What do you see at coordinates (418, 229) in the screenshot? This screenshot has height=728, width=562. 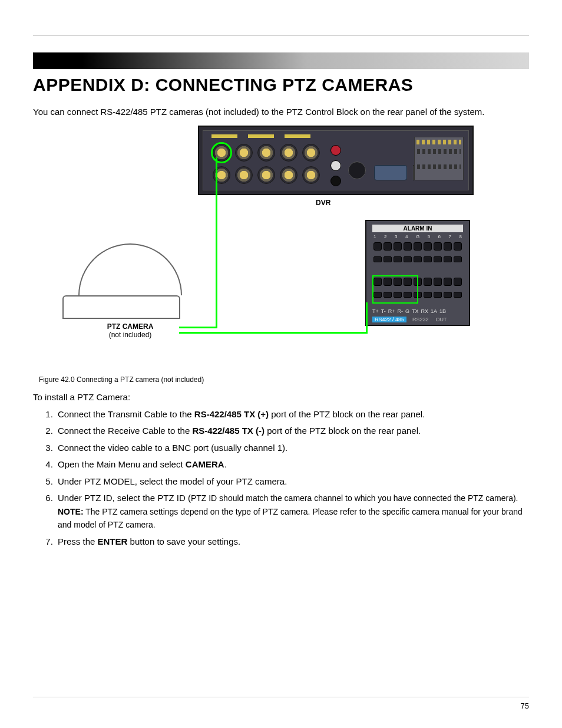 I see `alarm-title: ALARM IN` at bounding box center [418, 229].